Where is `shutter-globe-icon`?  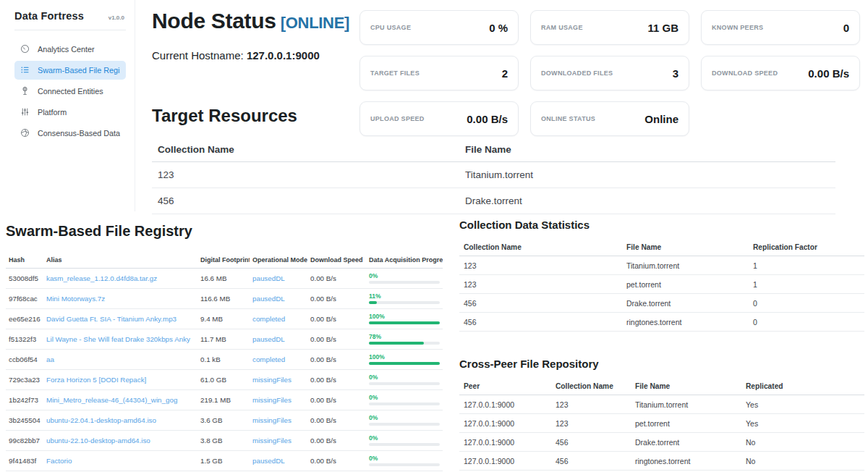
shutter-globe-icon is located at coordinates (25, 133).